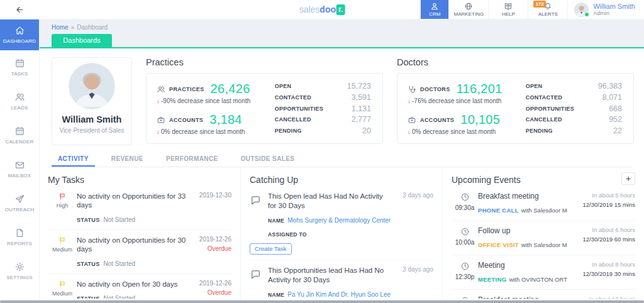  Describe the element at coordinates (543, 238) in the screenshot. I see `event-item: 10:00a Follow upOFFICE VISITwith Salesdo…` at that location.